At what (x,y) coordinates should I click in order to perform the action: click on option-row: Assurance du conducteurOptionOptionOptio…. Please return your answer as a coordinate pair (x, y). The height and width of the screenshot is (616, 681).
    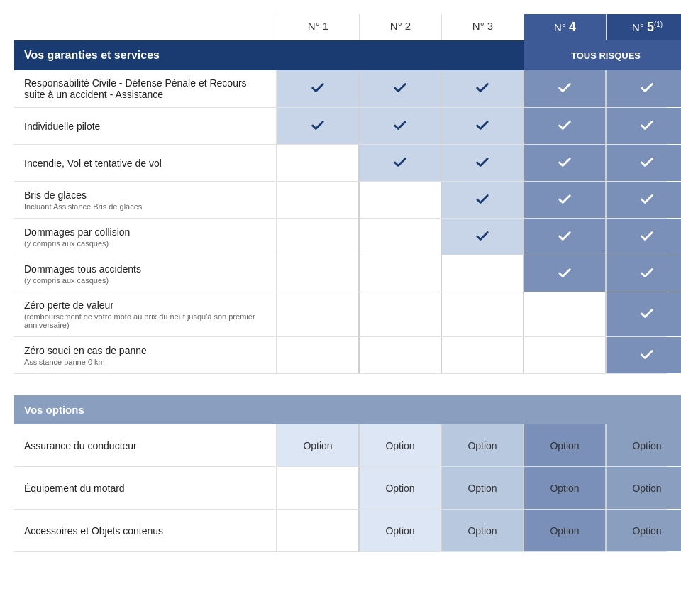
    Looking at the image, I should click on (340, 446).